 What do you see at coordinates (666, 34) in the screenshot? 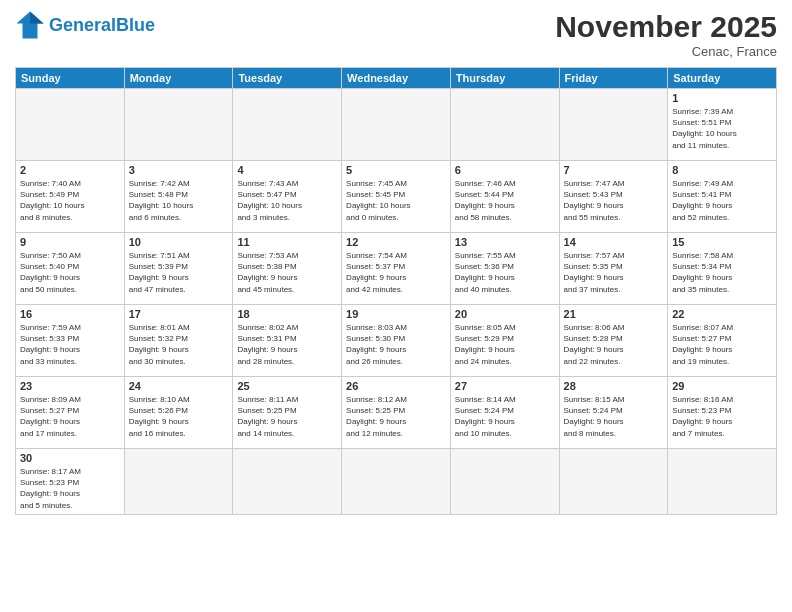
I see `title-block: November 2025 Cenac, France` at bounding box center [666, 34].